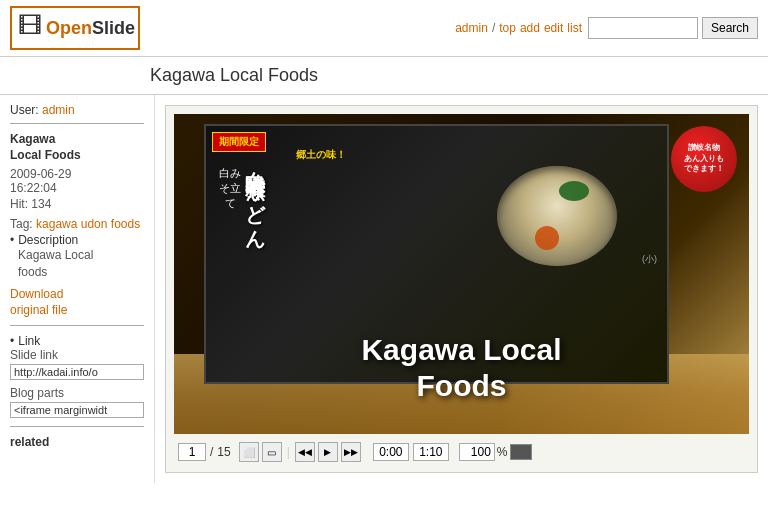 The image size is (768, 512). Describe the element at coordinates (249, 452) in the screenshot. I see `restore-button: ⬜` at that location.